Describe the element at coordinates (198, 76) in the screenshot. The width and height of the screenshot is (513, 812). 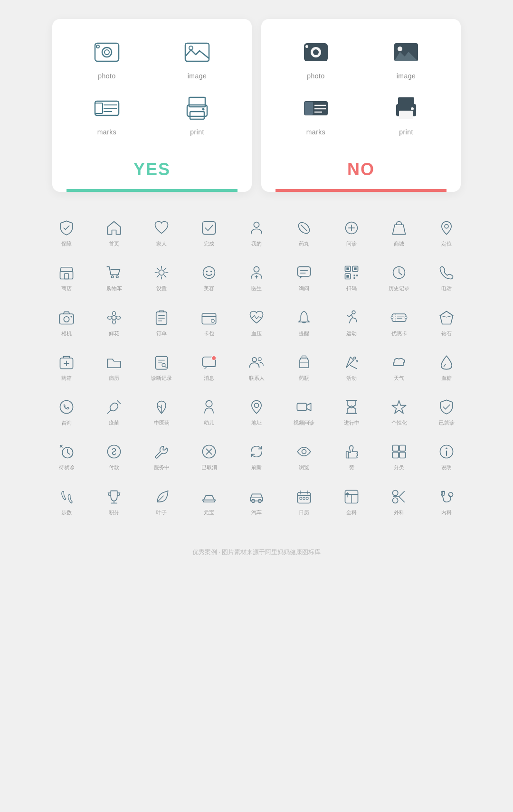
I see `yes-image-label: image` at that location.